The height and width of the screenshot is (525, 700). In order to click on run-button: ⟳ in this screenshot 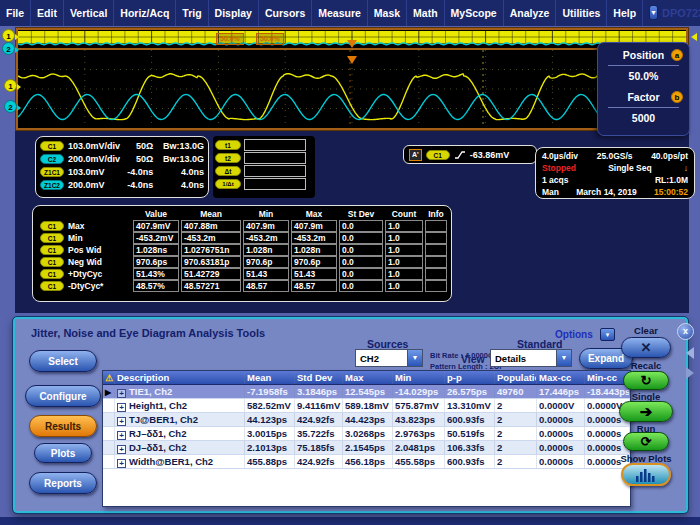, I will do `click(646, 442)`.